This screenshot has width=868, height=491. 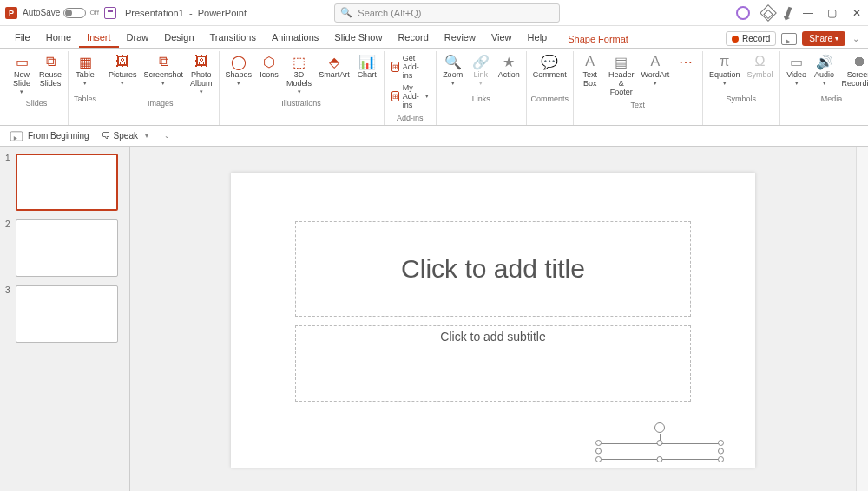 What do you see at coordinates (788, 12) in the screenshot?
I see `pen-icon` at bounding box center [788, 12].